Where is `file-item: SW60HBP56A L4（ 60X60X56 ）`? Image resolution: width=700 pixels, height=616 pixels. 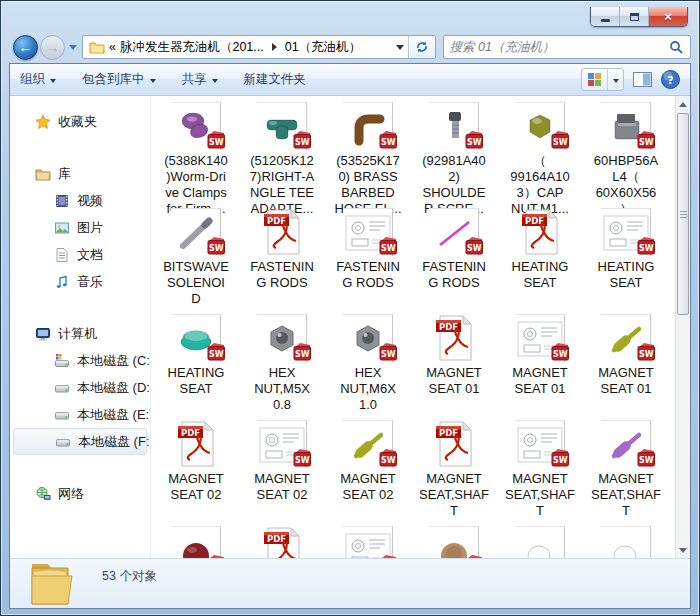 file-item: SW60HBP56A L4（ 60X60X56 ） is located at coordinates (626, 155).